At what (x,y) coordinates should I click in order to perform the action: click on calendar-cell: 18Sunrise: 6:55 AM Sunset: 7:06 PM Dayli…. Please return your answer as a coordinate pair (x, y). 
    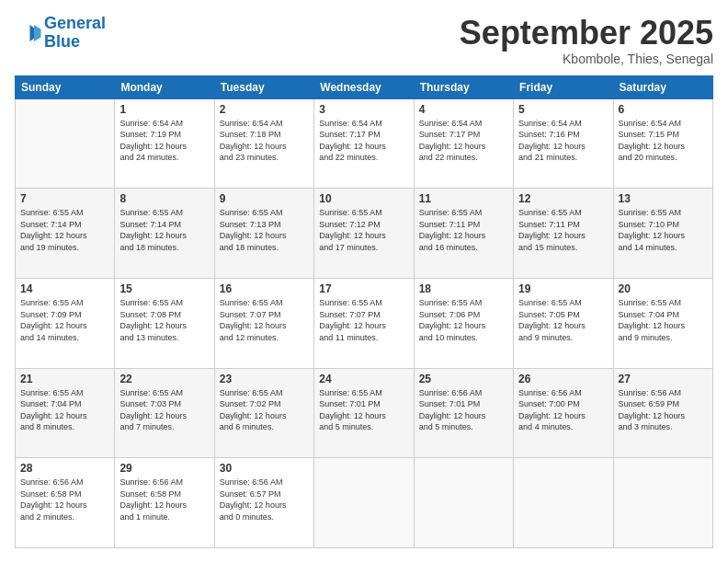
    Looking at the image, I should click on (463, 323).